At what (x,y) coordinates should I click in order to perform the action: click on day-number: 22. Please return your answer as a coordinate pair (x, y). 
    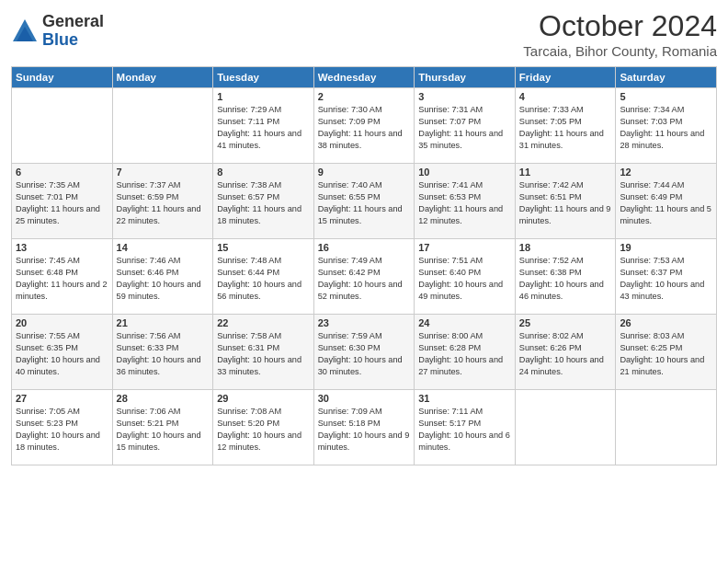
    Looking at the image, I should click on (263, 323).